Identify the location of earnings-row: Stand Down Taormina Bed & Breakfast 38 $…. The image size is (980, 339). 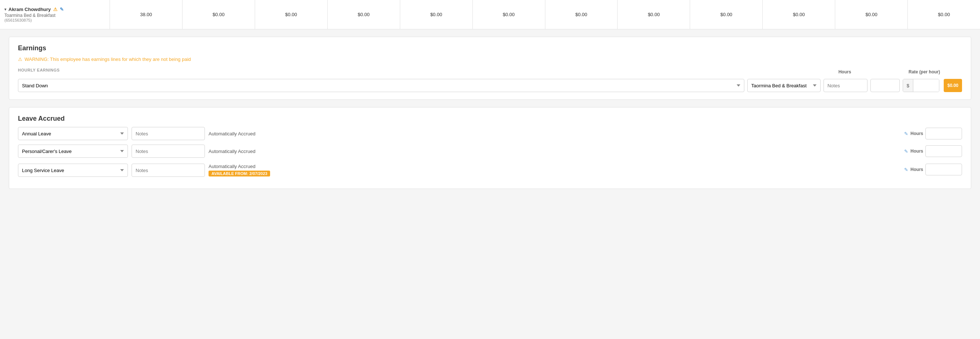
(490, 85).